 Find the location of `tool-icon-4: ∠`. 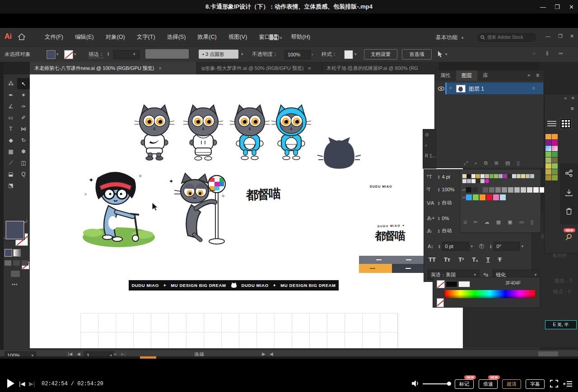

tool-icon-4: ∠ is located at coordinates (11, 106).